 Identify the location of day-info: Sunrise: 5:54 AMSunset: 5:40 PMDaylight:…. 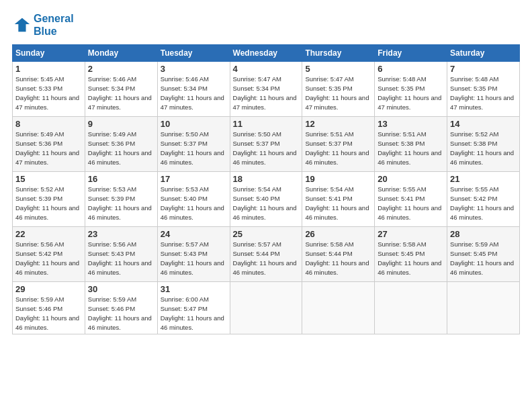
(266, 203).